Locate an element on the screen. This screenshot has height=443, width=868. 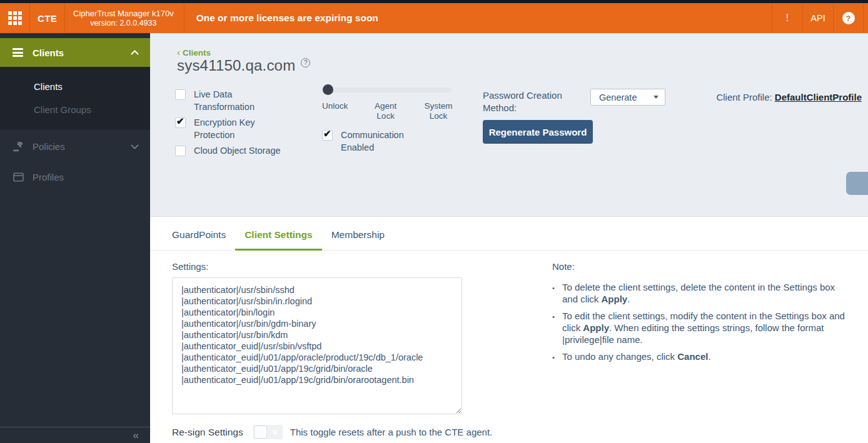
note-bullet: • To delete the client settings, delete … is located at coordinates (699, 293).